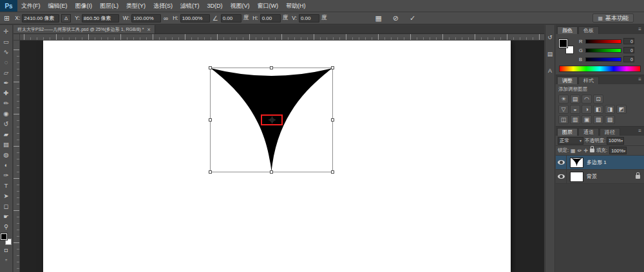  I want to click on rotation-angle-field: 0.00, so click(231, 18).